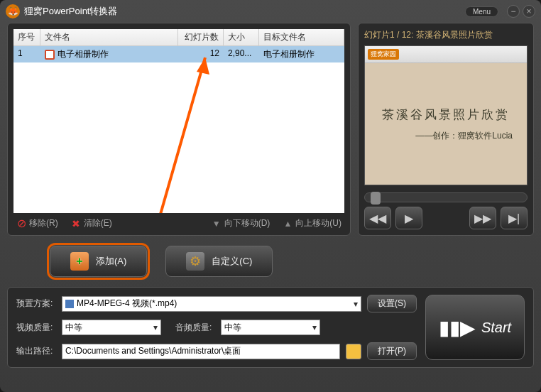 This screenshot has width=541, height=392. I want to click on open-button: 打开(P), so click(392, 351).